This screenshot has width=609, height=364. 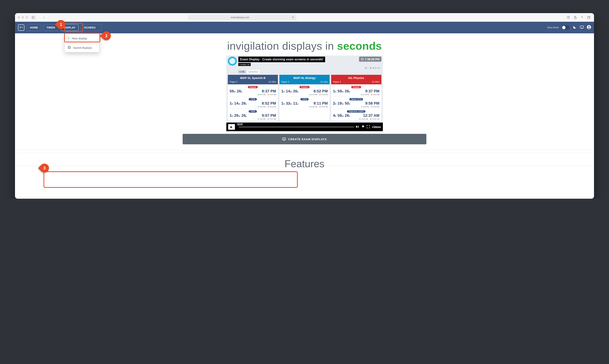 I want to click on video-channel: Lompla Ltd, so click(x=244, y=65).